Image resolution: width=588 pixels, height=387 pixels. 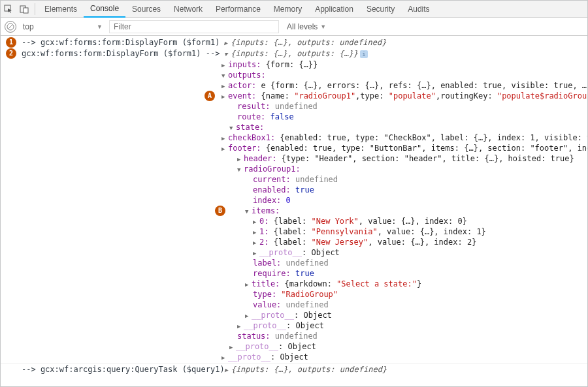 I want to click on log-row: --> gcx:wf:arcgis:query:QueryTask ($quer…, so click(x=294, y=369).